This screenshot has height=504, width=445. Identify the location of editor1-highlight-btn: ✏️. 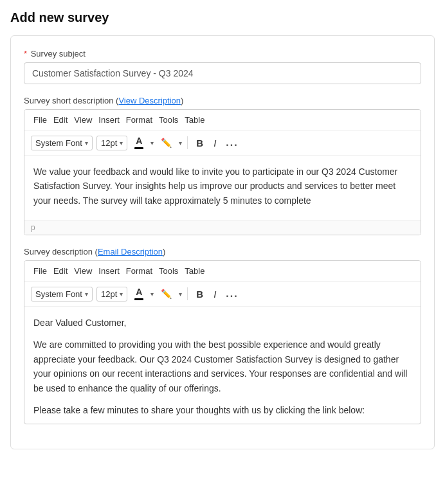
(166, 143).